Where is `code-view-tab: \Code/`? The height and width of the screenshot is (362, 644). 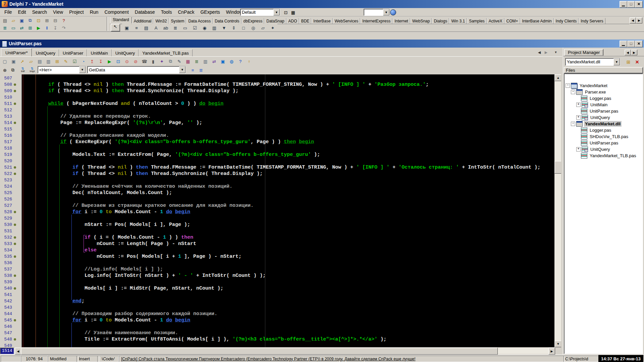 code-view-tab: \Code/ is located at coordinates (108, 359).